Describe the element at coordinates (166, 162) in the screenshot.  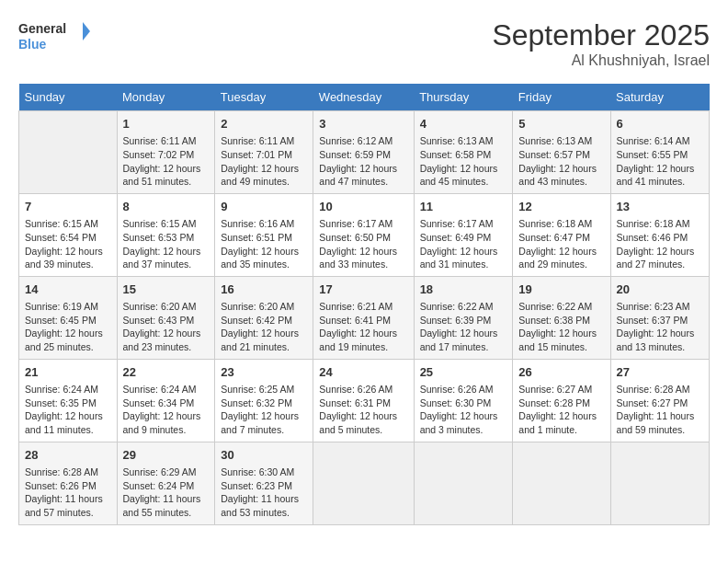
I see `day-info: Sunrise: 6:11 AM Sunset: 7:02 PM Dayligh…` at that location.